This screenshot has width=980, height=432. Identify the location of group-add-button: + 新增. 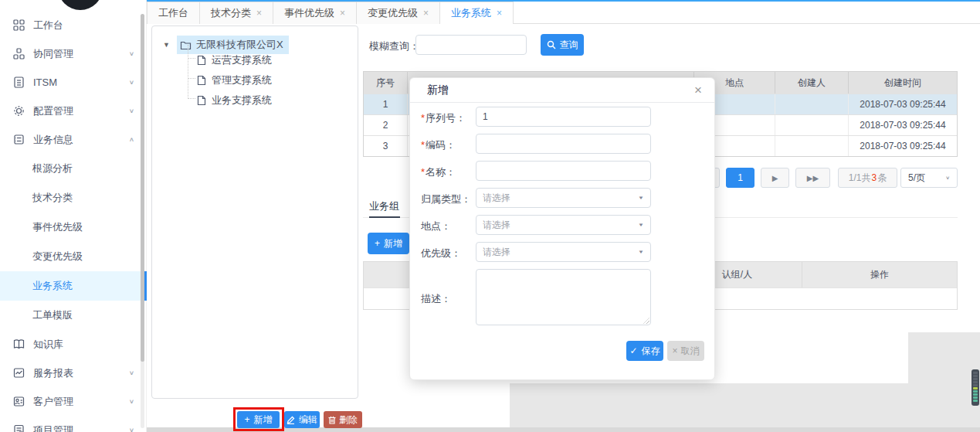
(388, 243).